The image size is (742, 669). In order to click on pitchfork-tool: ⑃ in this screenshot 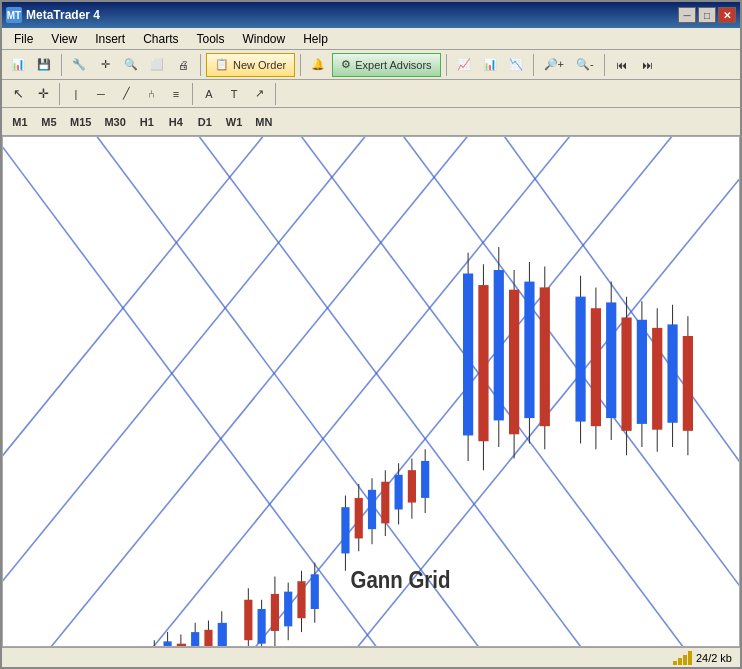, I will do `click(151, 94)`.